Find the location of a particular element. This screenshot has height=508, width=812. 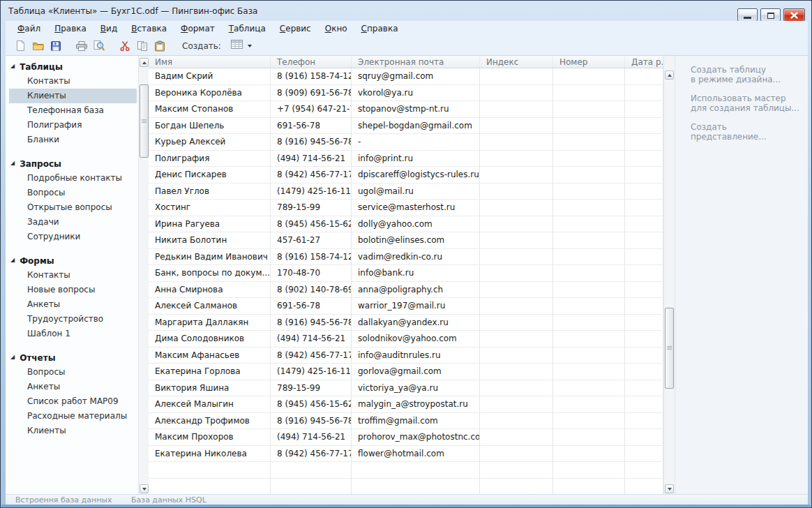

sidebar-item: Трудоустройство is located at coordinates (73, 320).